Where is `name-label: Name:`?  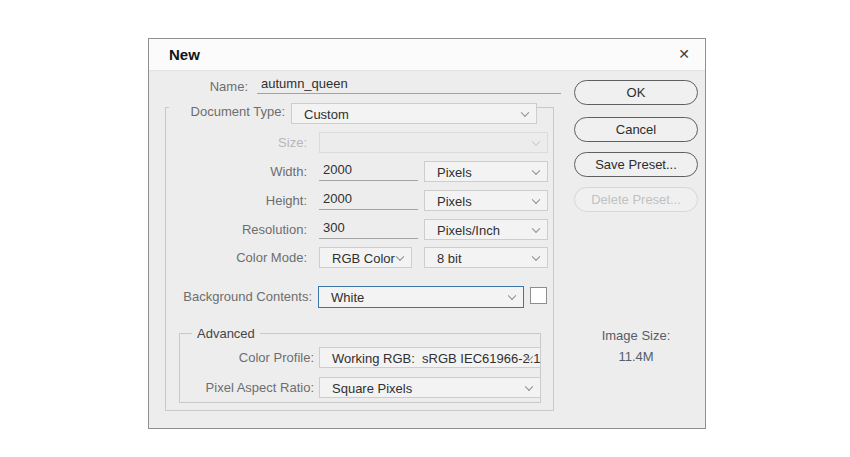 name-label: Name: is located at coordinates (198, 87).